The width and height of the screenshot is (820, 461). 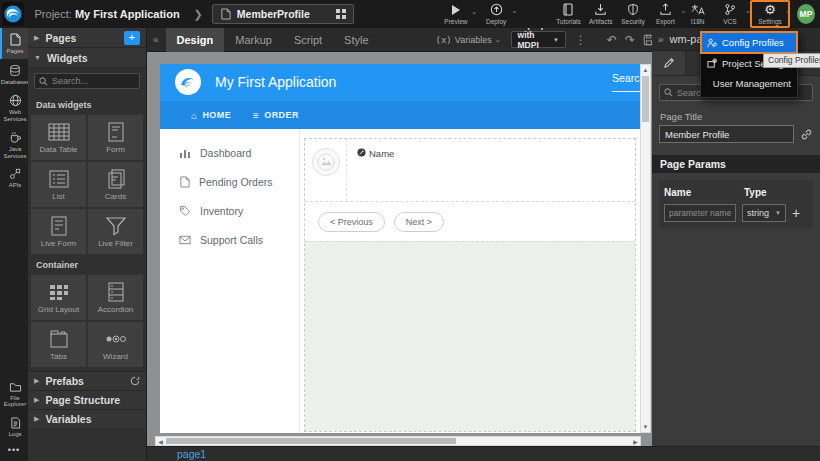 What do you see at coordinates (352, 222) in the screenshot?
I see `previous-button: < Previous` at bounding box center [352, 222].